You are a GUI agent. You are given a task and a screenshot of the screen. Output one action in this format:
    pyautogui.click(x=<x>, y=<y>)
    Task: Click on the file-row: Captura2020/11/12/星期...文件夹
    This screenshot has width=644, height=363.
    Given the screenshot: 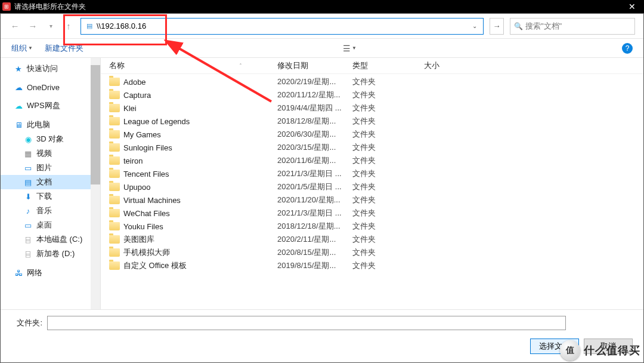 What is the action you would take?
    pyautogui.click(x=372, y=95)
    